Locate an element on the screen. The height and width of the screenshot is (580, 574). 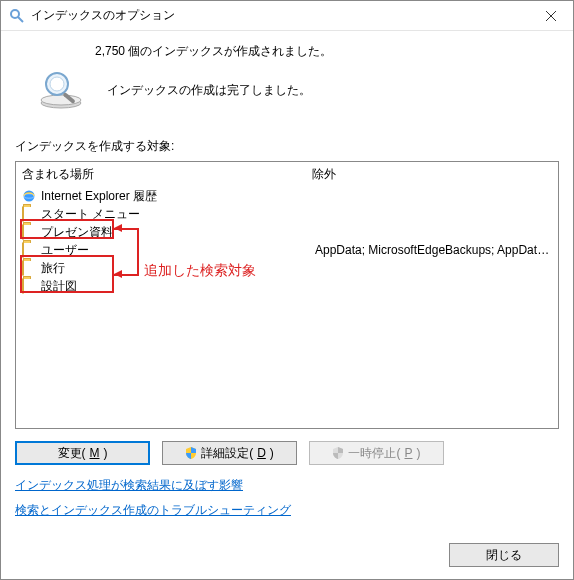
location-name: プレゼン資料 is located at coordinates (178, 232).